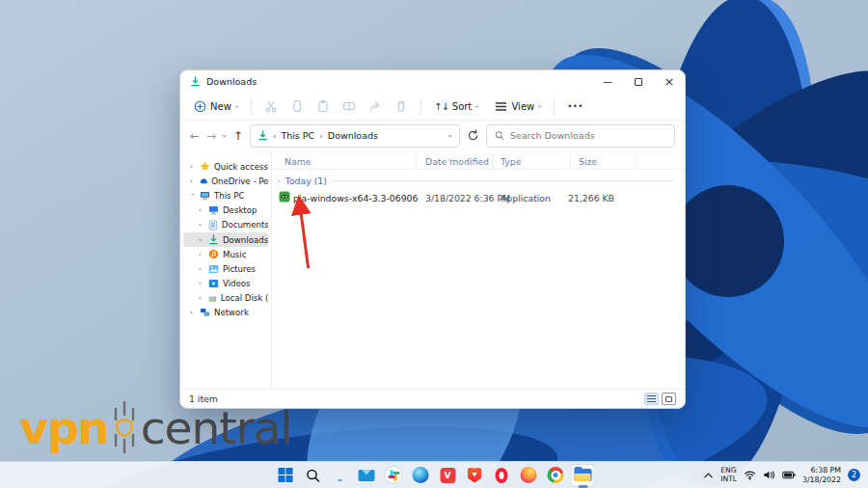 This screenshot has width=868, height=488. I want to click on file-row-pia-installer: pia-windows-x64-3.3-06906 3/18/2022 6:36…, so click(478, 199).